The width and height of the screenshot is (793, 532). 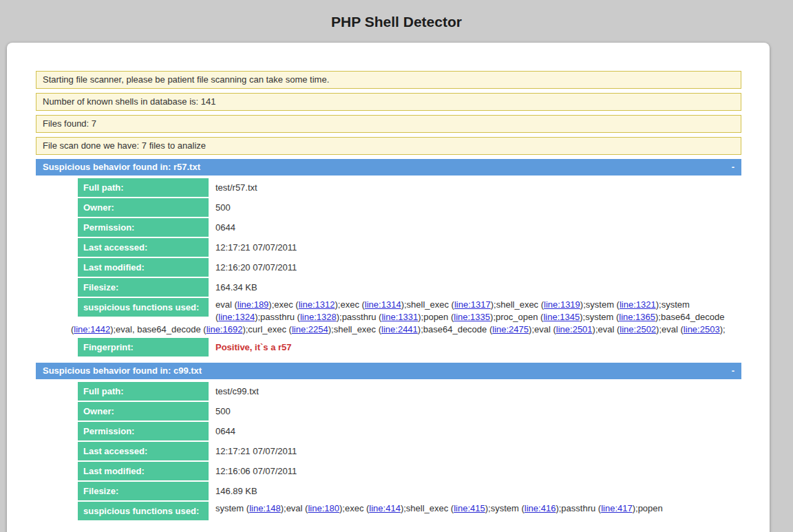 I want to click on alert-text: File scan done we have: 7 files to anali…, so click(x=124, y=146).